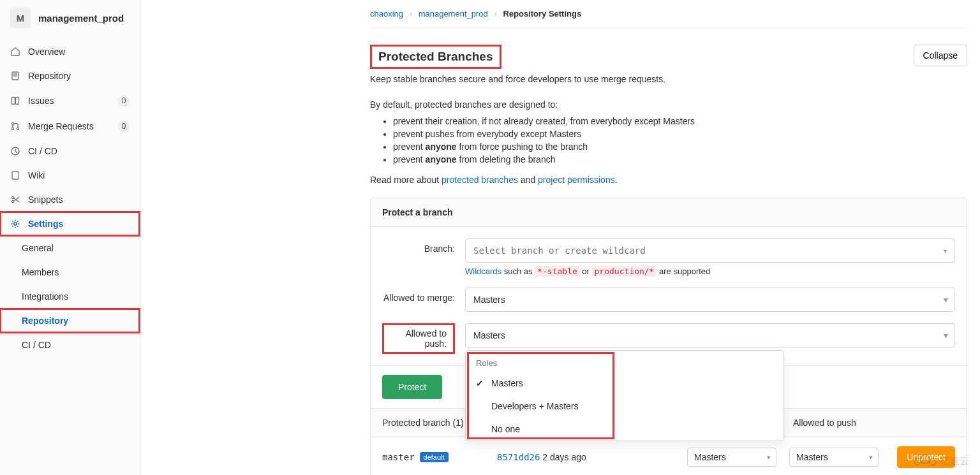 The width and height of the screenshot is (980, 475). I want to click on bullet-item: prevent their creation, if not already c…, so click(680, 121).